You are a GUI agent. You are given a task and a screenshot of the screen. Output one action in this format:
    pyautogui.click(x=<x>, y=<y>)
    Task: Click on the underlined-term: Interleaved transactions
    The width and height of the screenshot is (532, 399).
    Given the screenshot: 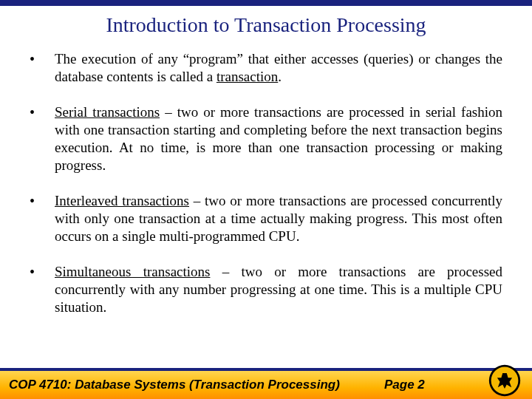 What is the action you would take?
    pyautogui.click(x=122, y=201)
    